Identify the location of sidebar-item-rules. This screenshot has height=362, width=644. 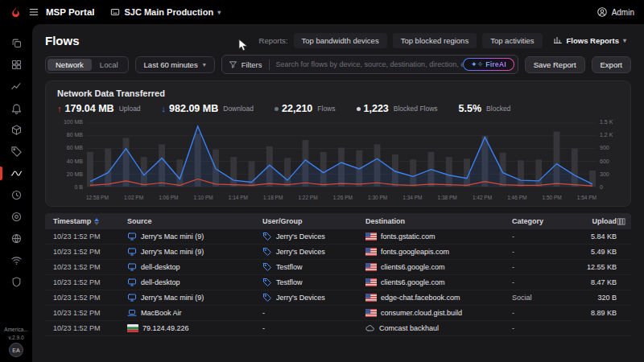
(16, 217).